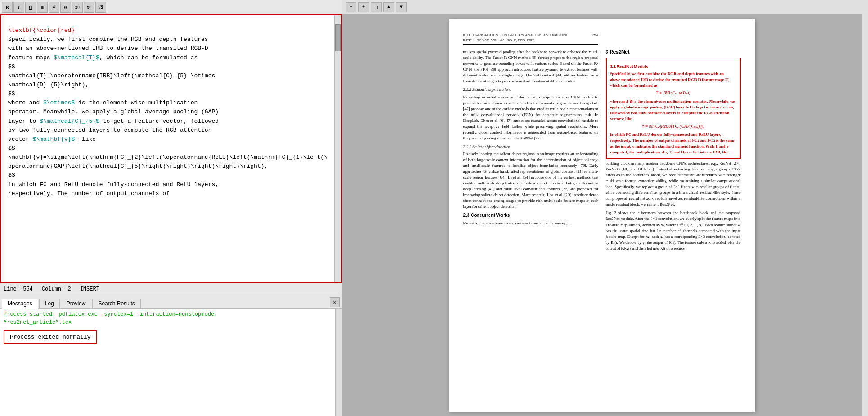 The height and width of the screenshot is (416, 868). I want to click on code-line: \mathcal{D}_{5}\right),, so click(49, 85).